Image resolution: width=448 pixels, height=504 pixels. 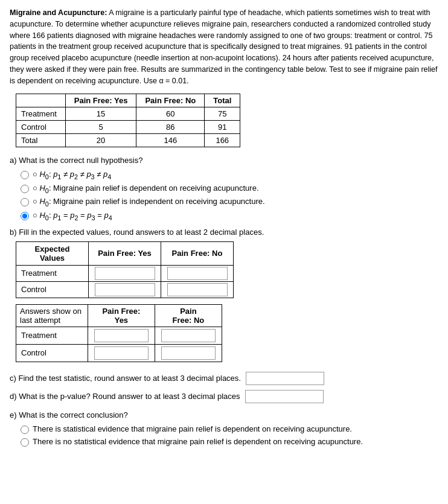 I want to click on intro-body: A migraine is a particularly painful typ…, so click(x=223, y=47).